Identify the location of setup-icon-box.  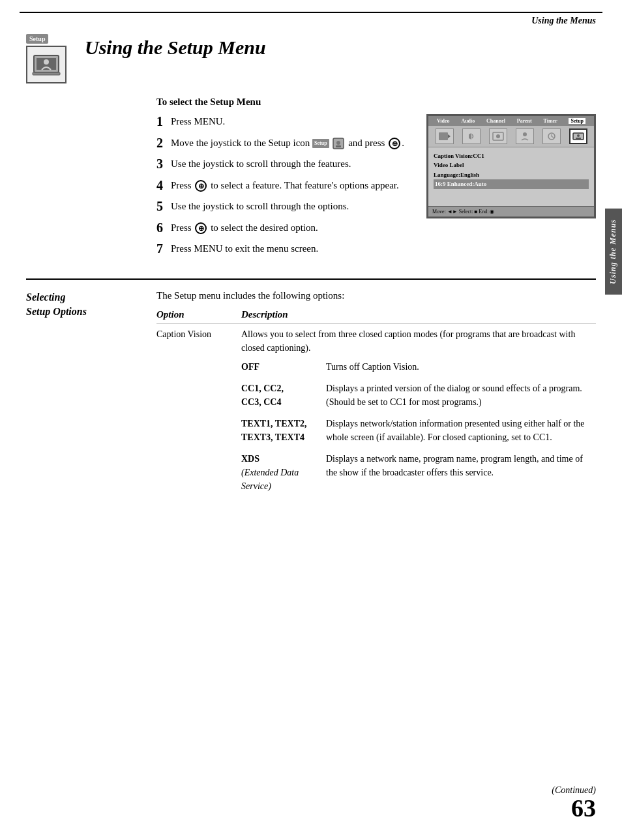
(46, 65).